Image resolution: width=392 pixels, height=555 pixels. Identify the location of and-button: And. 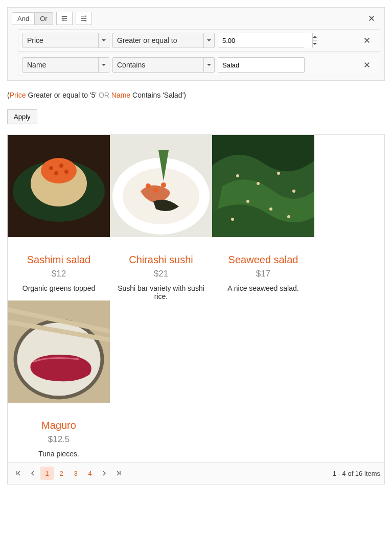
(24, 18).